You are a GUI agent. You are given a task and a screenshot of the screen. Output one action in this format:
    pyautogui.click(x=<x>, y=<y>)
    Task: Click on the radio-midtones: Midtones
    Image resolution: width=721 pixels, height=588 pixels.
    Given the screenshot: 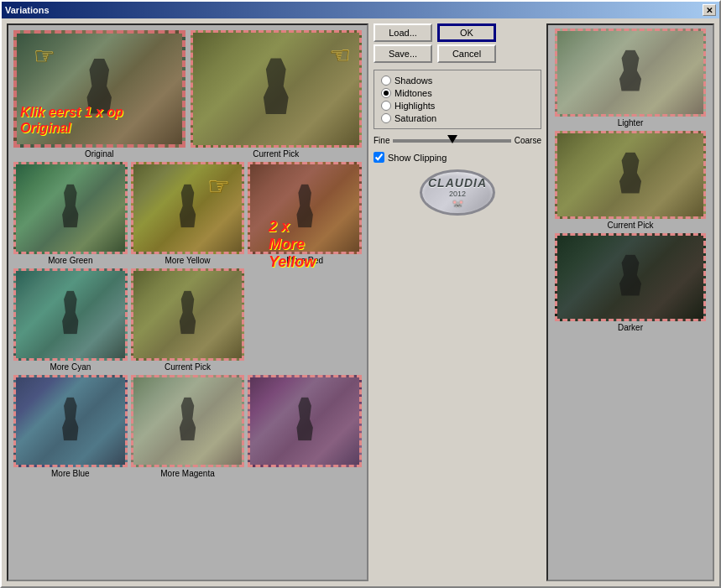 What is the action you would take?
    pyautogui.click(x=457, y=93)
    